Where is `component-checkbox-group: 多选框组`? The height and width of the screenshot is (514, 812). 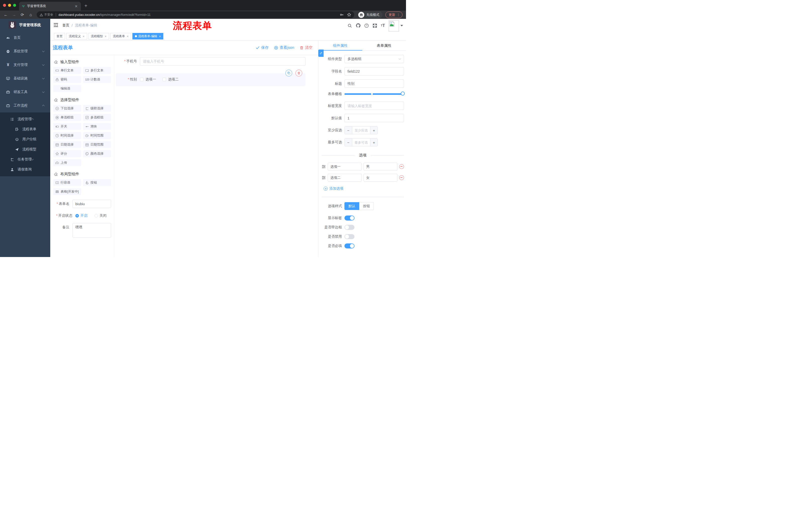
component-checkbox-group: 多选框组 is located at coordinates (97, 117).